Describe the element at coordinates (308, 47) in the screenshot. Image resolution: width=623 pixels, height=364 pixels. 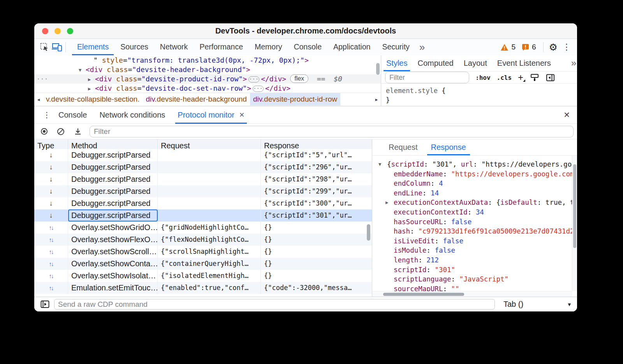
I see `tab-console: Console` at that location.